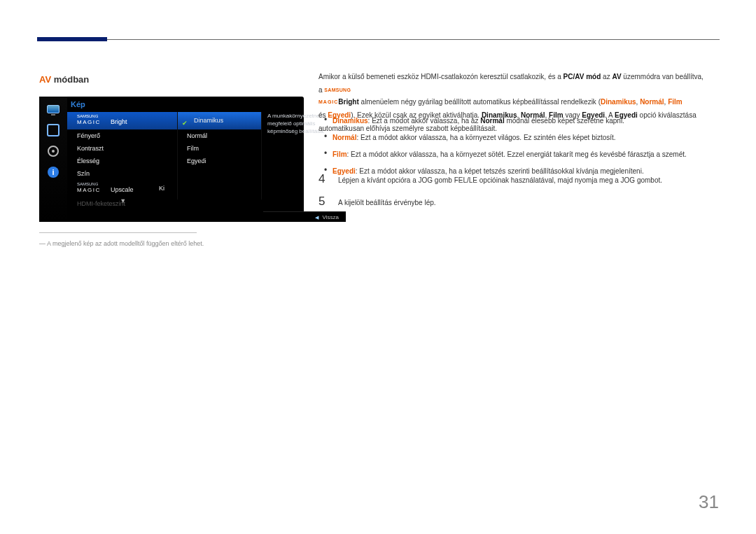  What do you see at coordinates (64, 80) in the screenshot?
I see `section-title: AV módban` at bounding box center [64, 80].